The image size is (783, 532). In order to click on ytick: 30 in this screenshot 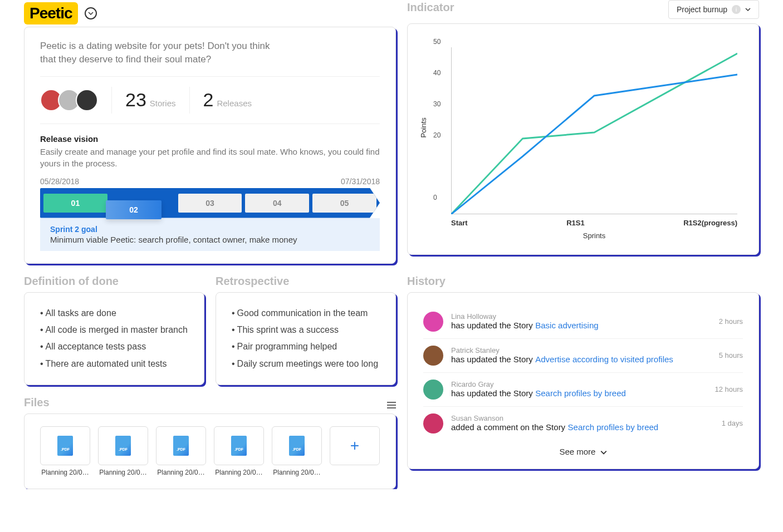, I will do `click(437, 104)`.